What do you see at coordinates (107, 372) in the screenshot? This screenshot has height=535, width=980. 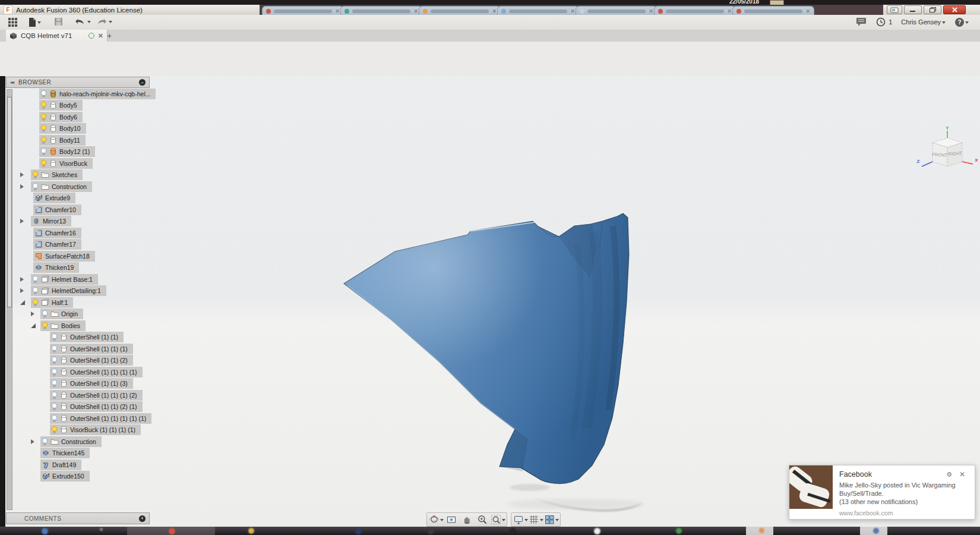 I see `tree-row: OuterShell (1) (1) (1) (1)` at bounding box center [107, 372].